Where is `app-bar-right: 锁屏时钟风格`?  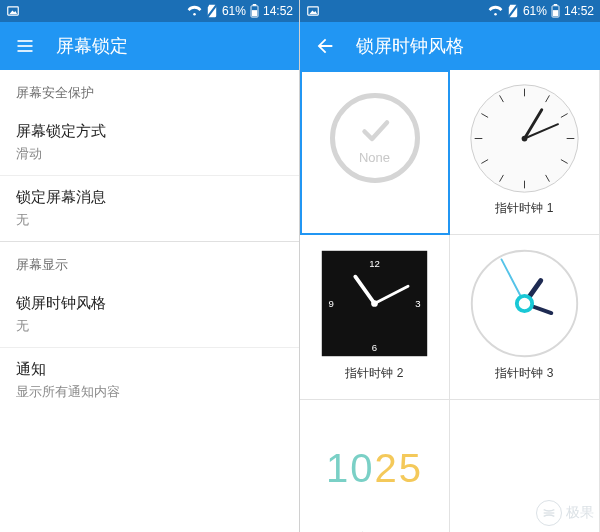
app-bar-right: 锁屏时钟风格 is located at coordinates (450, 46).